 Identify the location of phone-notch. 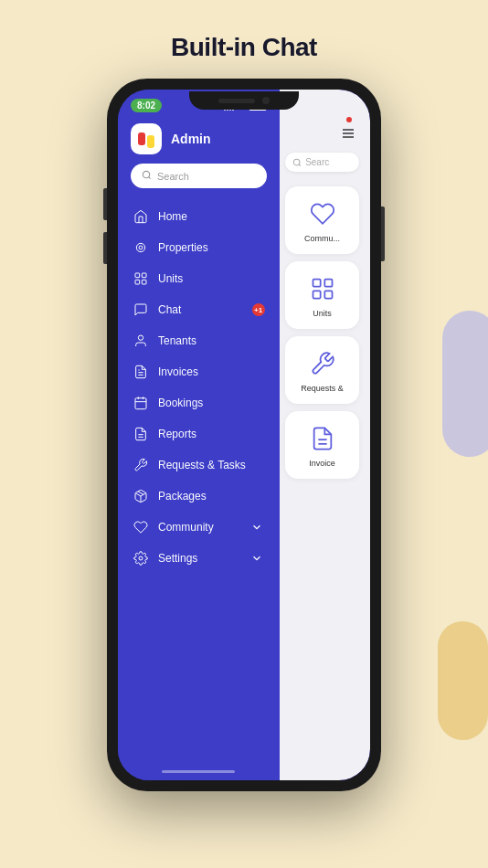
(244, 101).